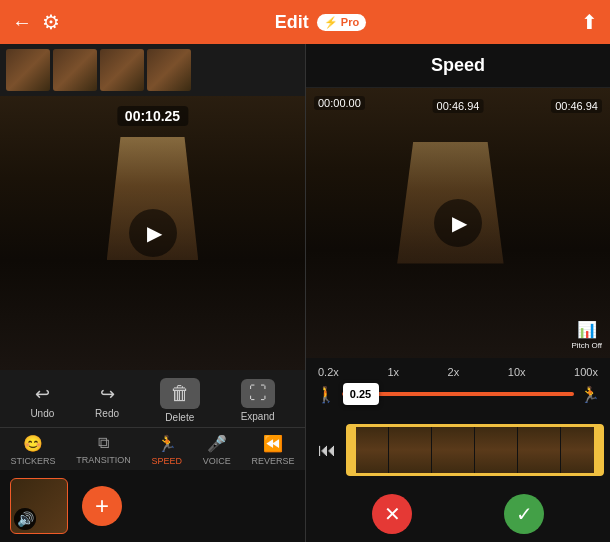 The image size is (610, 542). Describe the element at coordinates (524, 514) in the screenshot. I see `confirm-button: ✓` at that location.